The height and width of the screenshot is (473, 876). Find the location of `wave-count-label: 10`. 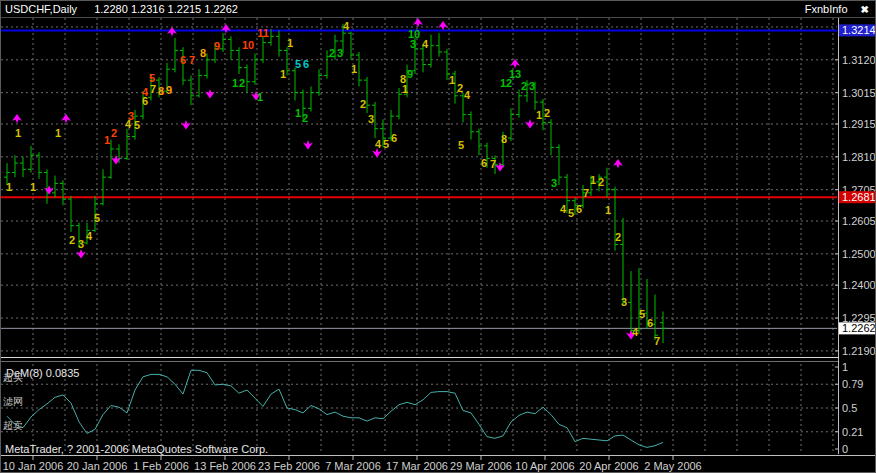

wave-count-label: 10 is located at coordinates (248, 45).